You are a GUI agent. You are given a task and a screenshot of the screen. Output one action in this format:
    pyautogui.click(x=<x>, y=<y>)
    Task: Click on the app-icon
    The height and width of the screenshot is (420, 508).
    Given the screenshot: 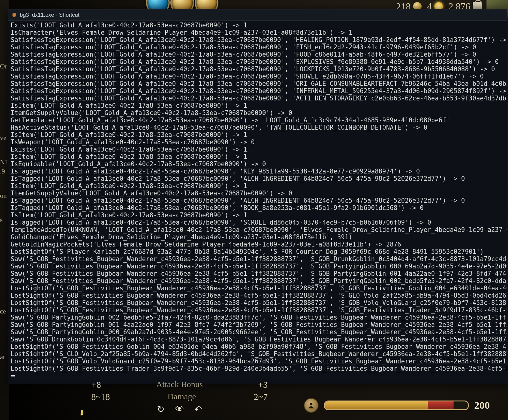 What is the action you would take?
    pyautogui.click(x=14, y=15)
    